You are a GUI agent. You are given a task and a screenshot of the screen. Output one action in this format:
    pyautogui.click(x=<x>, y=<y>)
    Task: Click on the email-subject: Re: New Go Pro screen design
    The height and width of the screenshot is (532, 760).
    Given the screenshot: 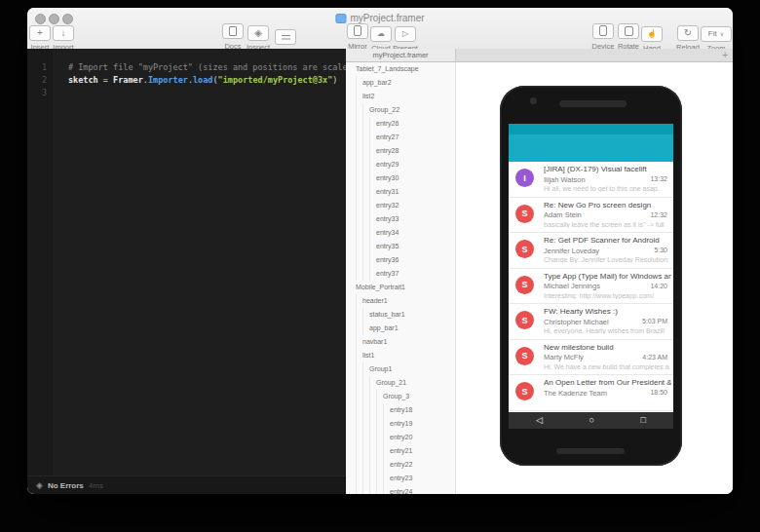 What is the action you would take?
    pyautogui.click(x=608, y=205)
    